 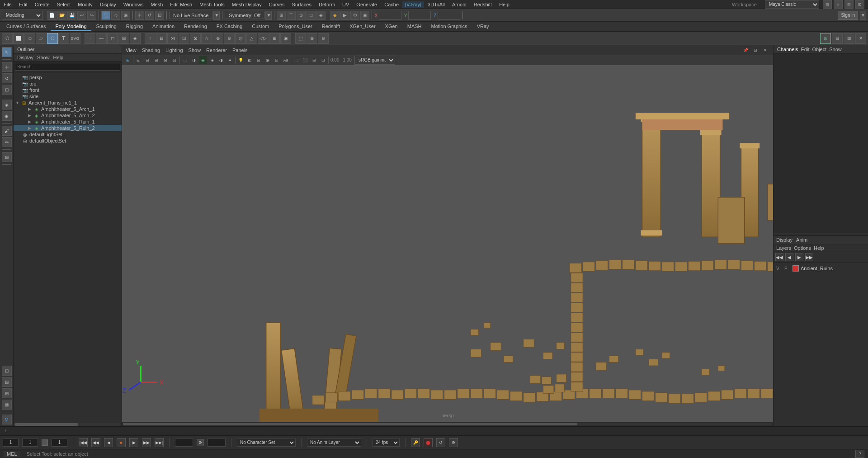 I want to click on outliner-search-input, so click(x=68, y=67).